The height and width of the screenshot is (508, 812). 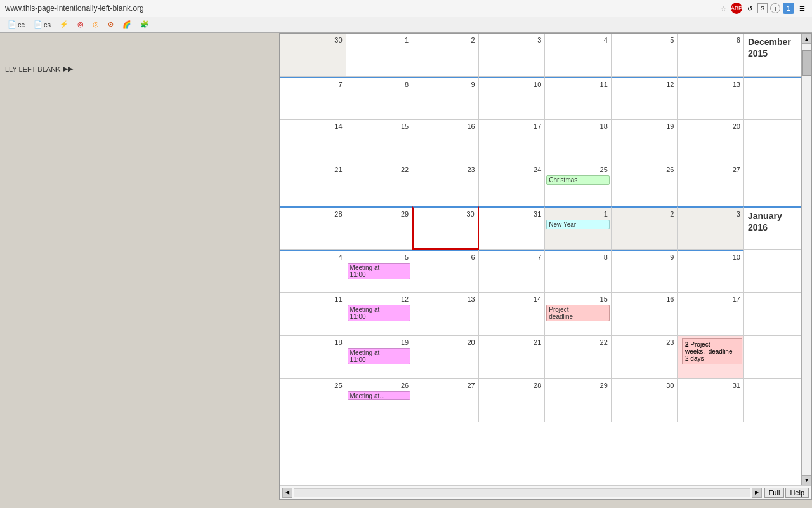 What do you see at coordinates (513, 314) in the screenshot?
I see `cal-cell-jan14: 14` at bounding box center [513, 314].